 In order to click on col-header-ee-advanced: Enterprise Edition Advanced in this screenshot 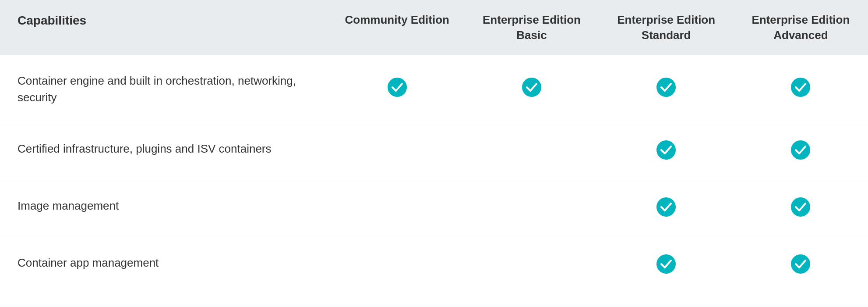, I will do `click(801, 28)`.